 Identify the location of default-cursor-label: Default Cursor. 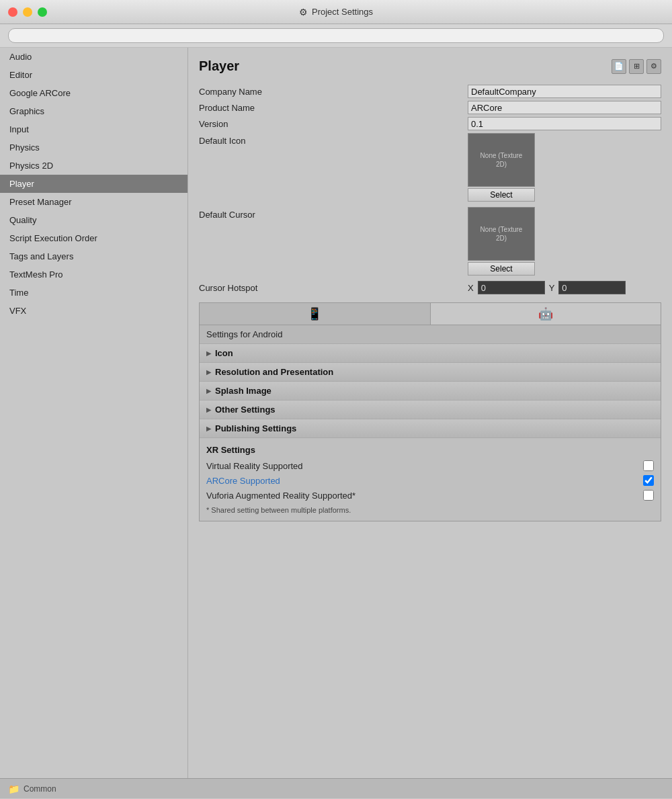
(333, 214).